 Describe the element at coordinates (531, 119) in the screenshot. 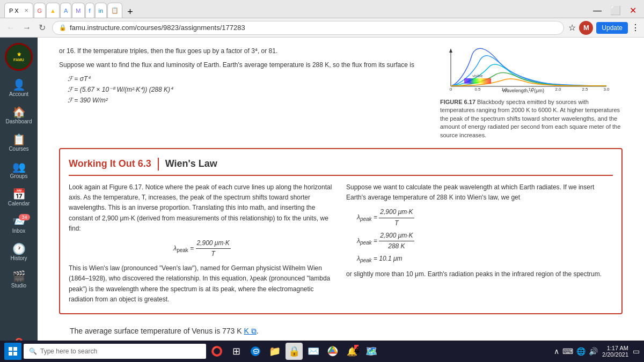

I see `figure-caption: FIGURE 6.17 Blackbody spectra emitted by…` at that location.